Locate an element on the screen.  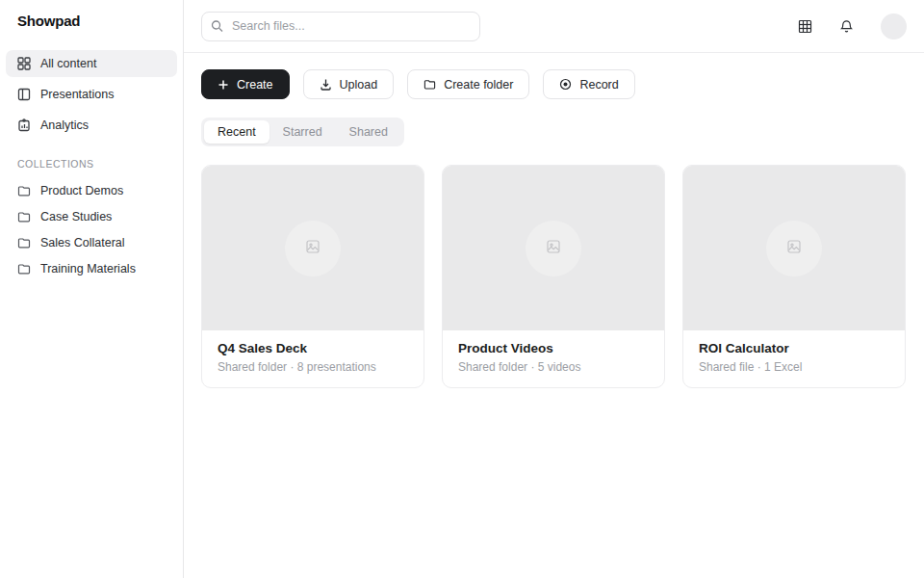
collection-label: Training Materials is located at coordinates (89, 269).